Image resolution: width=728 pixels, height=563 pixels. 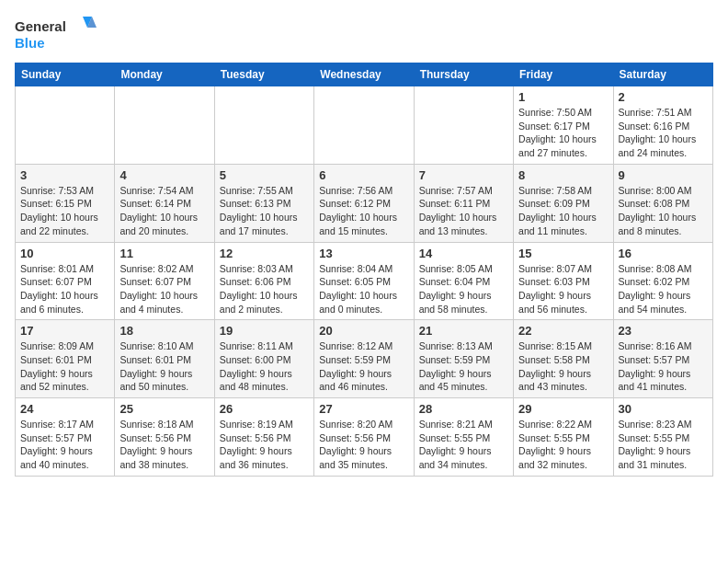 What do you see at coordinates (64, 212) in the screenshot?
I see `day-info: Sunrise: 7:53 AM Sunset: 6:15 PM Dayligh…` at bounding box center [64, 212].